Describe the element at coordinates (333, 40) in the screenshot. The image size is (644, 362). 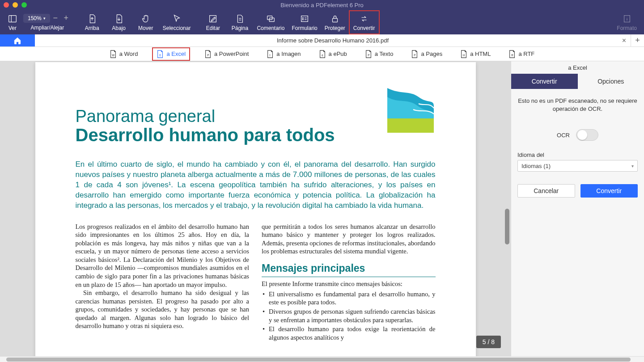
I see `document-tab: Informe sobre Desarrollo Humano 2016.pdf…` at that location.